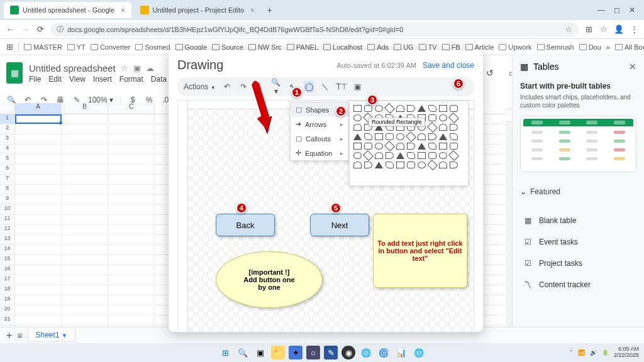  Describe the element at coordinates (452, 47) in the screenshot. I see `bookmark-item: FB` at that location.